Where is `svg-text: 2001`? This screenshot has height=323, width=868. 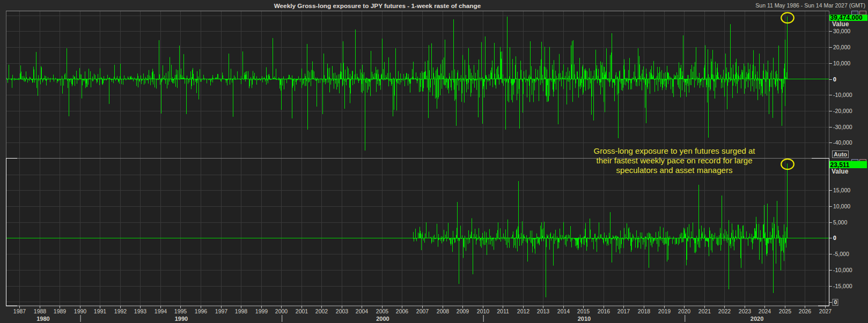
svg-text: 2001 is located at coordinates (302, 311).